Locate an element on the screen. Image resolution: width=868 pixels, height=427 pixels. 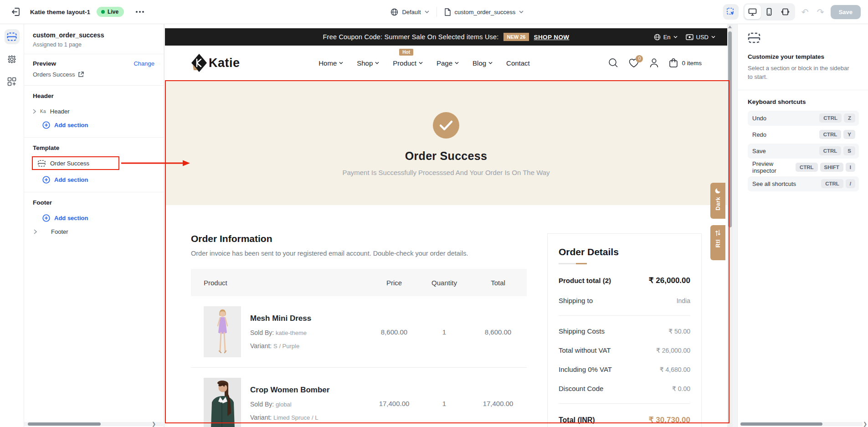
nav-item-page: Page is located at coordinates (447, 63).